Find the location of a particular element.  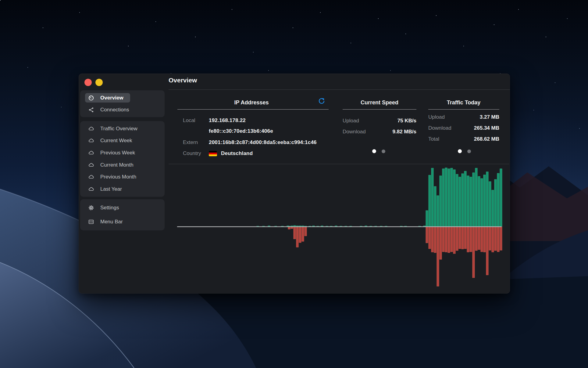

chart-divider is located at coordinates (339, 164).